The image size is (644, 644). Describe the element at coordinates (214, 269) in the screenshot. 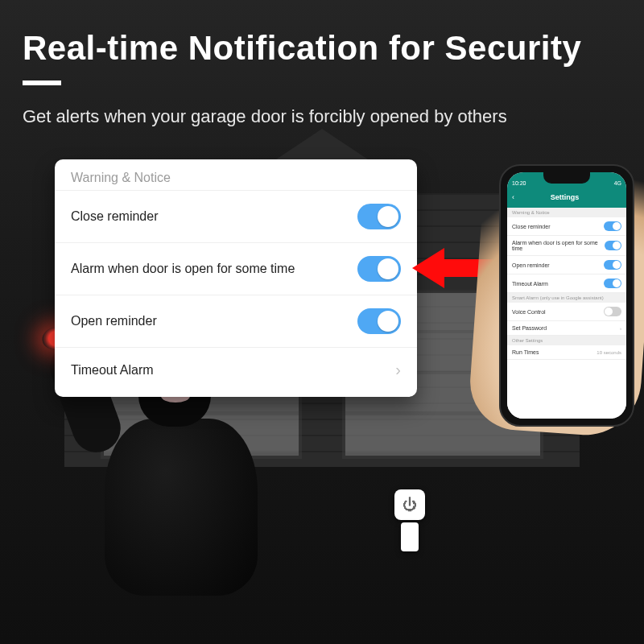

I see `row-label: Alarm when door is open for some time` at that location.